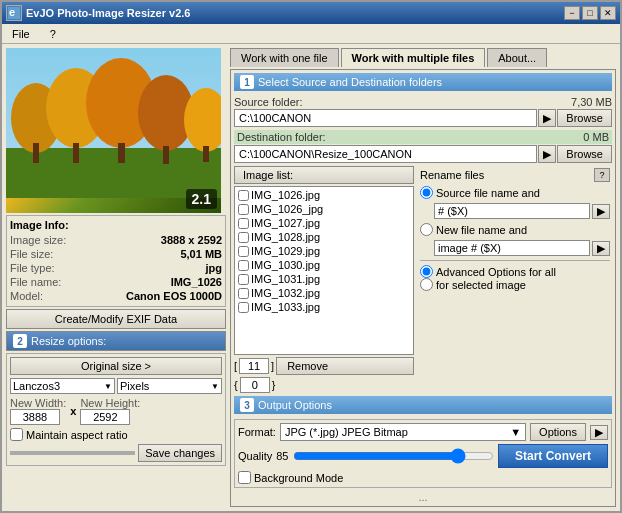 The height and width of the screenshot is (513, 622). I want to click on adv-selected-label: for selected image, so click(481, 285).